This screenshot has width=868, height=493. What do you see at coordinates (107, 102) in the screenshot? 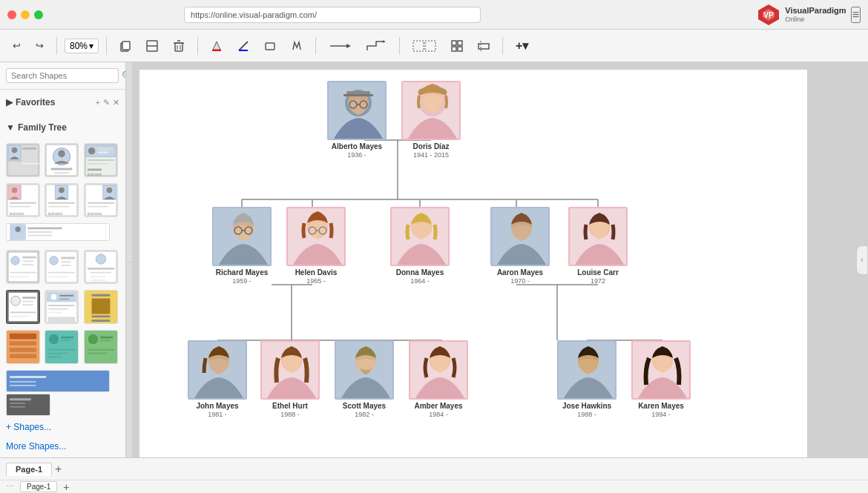
I see `favorites-edit-btn: ✎` at bounding box center [107, 102].